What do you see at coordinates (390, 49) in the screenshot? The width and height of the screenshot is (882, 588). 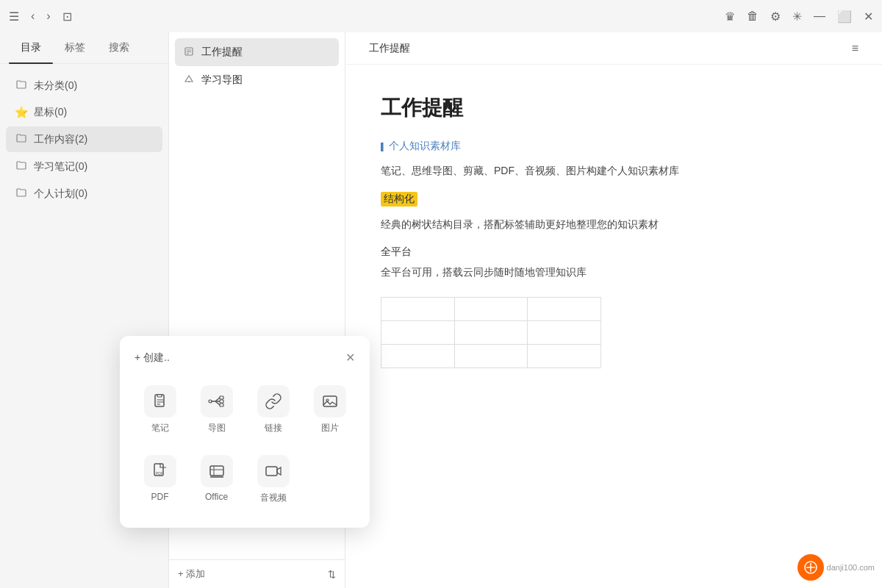 I see `content-header-title: 工作提醒` at bounding box center [390, 49].